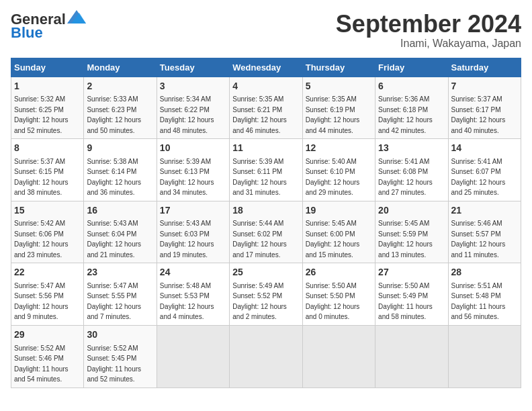  I want to click on calendar-header-row: Sunday Monday Tuesday Wednesday Thursday…, so click(266, 67).